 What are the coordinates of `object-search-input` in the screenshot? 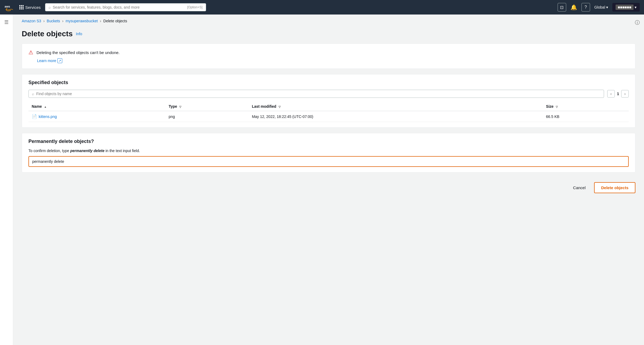 It's located at (318, 94).